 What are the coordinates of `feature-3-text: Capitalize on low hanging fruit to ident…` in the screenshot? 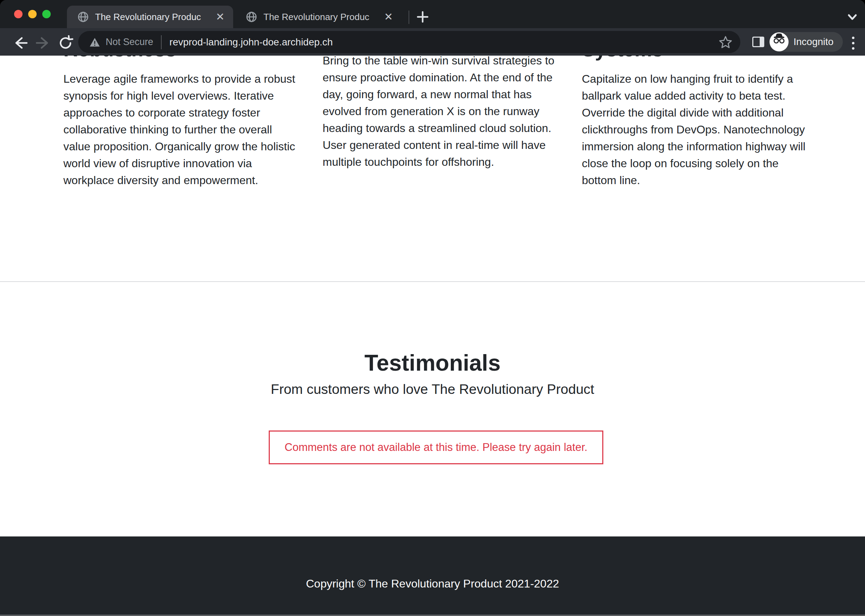 It's located at (698, 130).